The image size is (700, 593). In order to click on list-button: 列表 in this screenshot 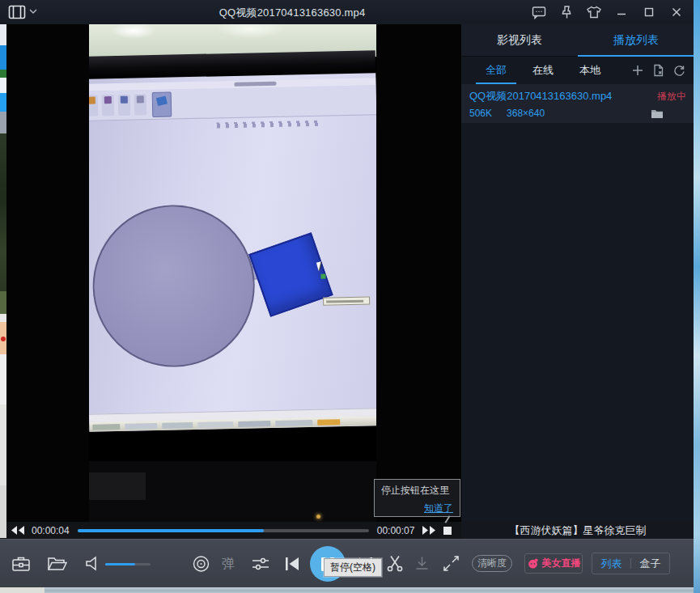, I will do `click(612, 564)`.